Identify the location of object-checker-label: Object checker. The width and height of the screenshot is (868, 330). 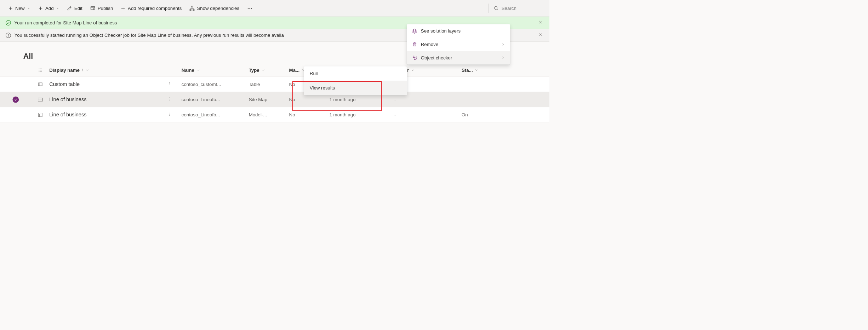
(459, 58).